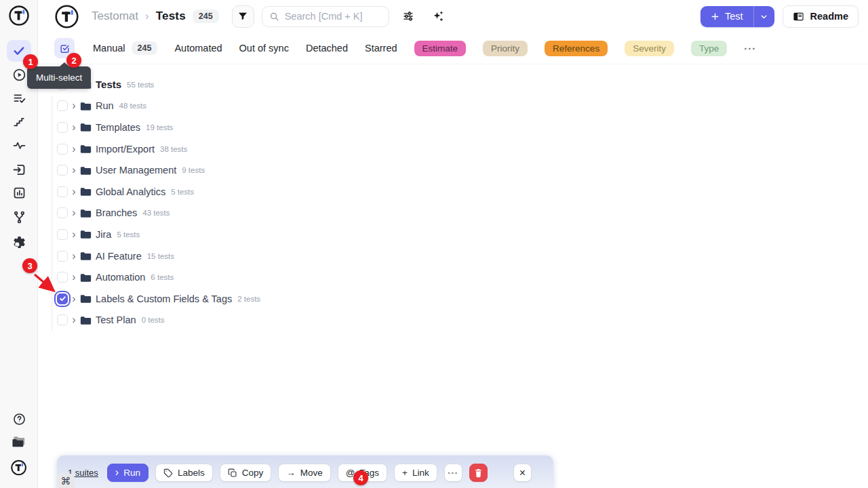 This screenshot has width=868, height=488. Describe the element at coordinates (738, 16) in the screenshot. I see `new-test-split-button: Test` at that location.